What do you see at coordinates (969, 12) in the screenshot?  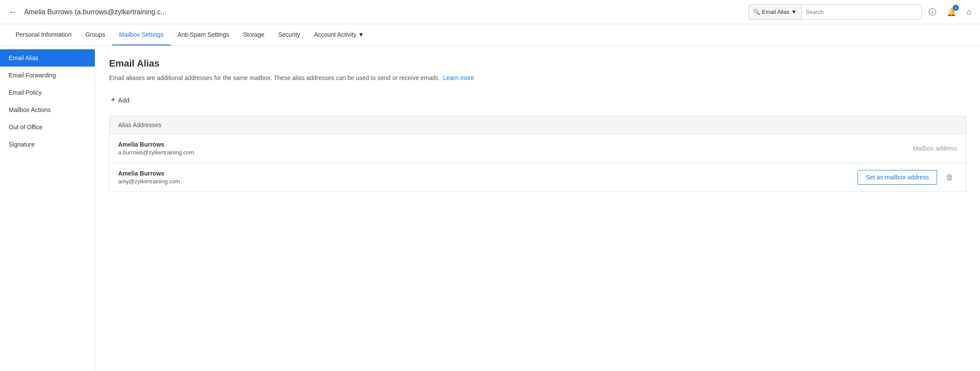 I see `home-button: ⌂` at bounding box center [969, 12].